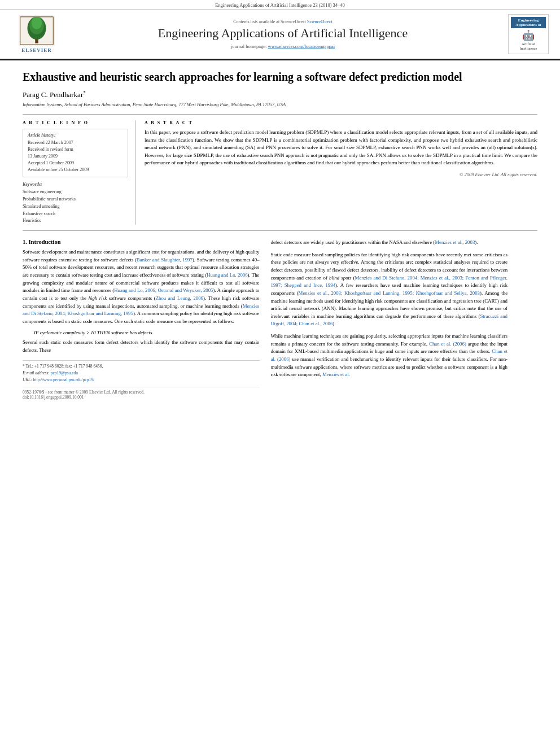 This screenshot has width=560, height=747. Describe the element at coordinates (448, 344) in the screenshot. I see `ref-chan-2006a: Chan et al. (2006)` at that location.